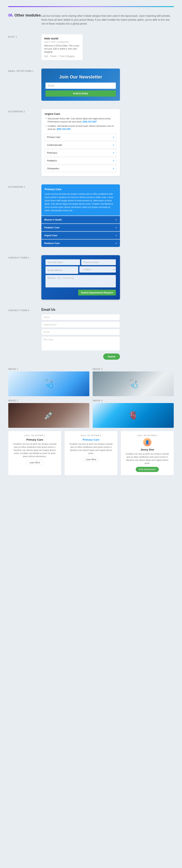  I want to click on cta3-text: Curabitur nisi eros at amet nec tempus c…, so click(147, 459).